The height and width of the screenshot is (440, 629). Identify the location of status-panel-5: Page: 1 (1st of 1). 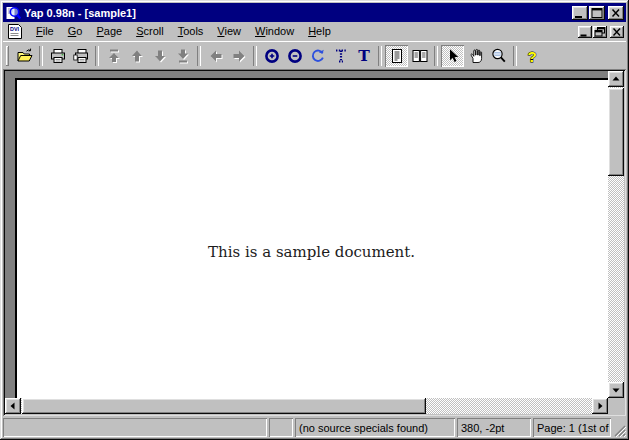
(572, 428).